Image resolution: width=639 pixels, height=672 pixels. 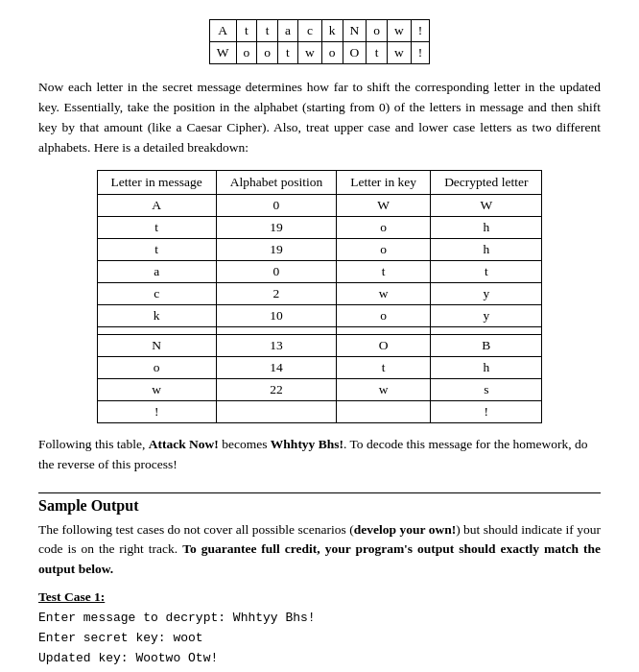 I want to click on top-table-cell: a, so click(x=288, y=31).